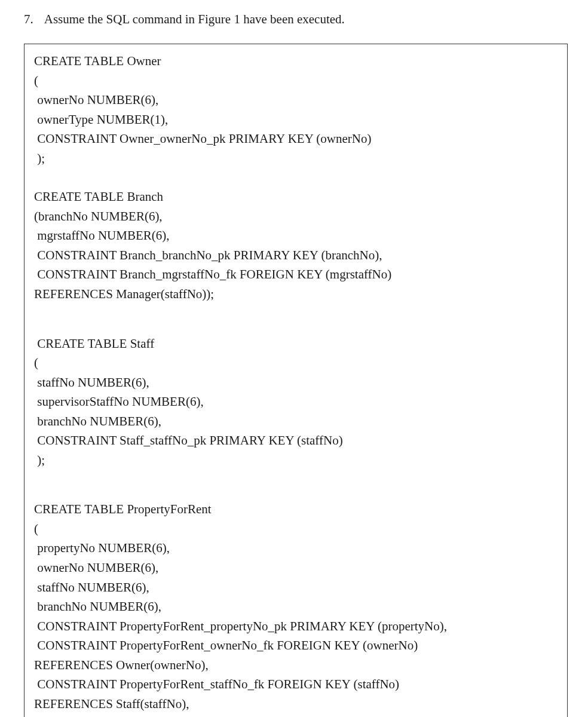  What do you see at coordinates (296, 402) in the screenshot?
I see `code-line: supervisorStaffNo NUMBER(6),` at bounding box center [296, 402].